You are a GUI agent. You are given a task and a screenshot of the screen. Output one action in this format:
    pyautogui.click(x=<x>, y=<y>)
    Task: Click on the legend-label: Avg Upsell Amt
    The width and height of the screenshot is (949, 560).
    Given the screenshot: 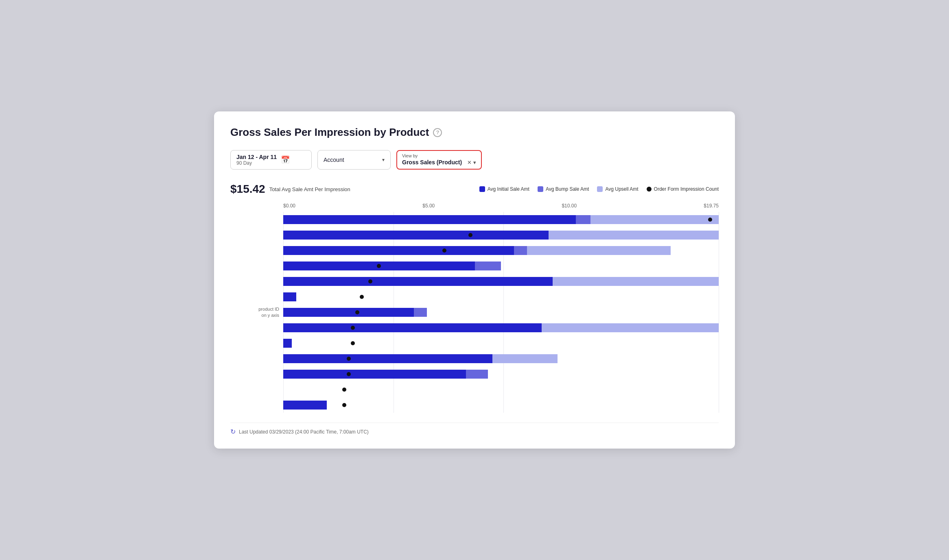 What is the action you would take?
    pyautogui.click(x=622, y=189)
    